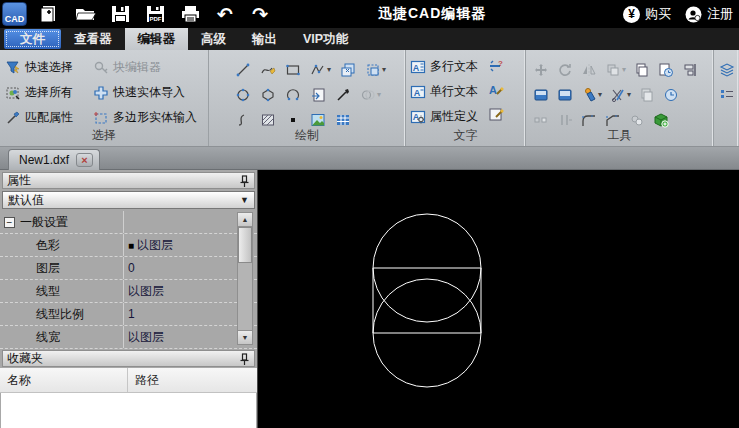  I want to click on multiline-text-button: A 多行文本, so click(444, 66).